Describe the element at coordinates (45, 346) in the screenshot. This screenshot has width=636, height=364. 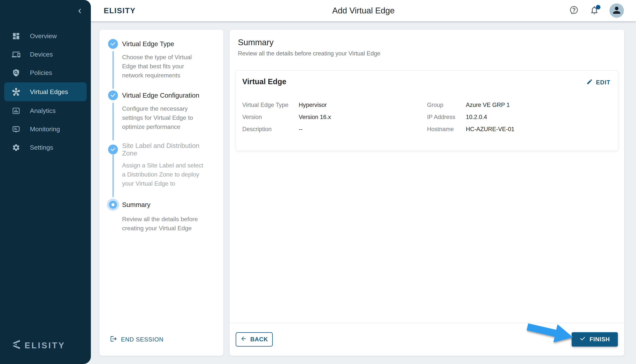
I see `sidebar-footer-wordmark: ELISITY` at that location.